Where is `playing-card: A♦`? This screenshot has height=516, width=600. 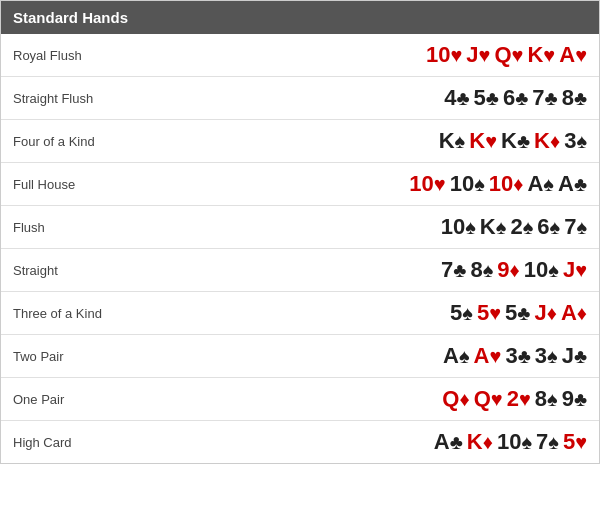 playing-card: A♦ is located at coordinates (574, 313).